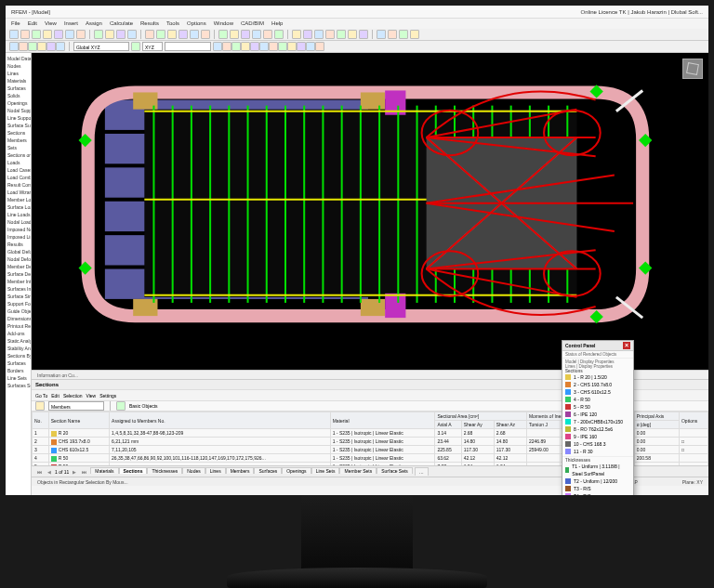  Describe the element at coordinates (694, 421) in the screenshot. I see `col-options: Options` at that location.